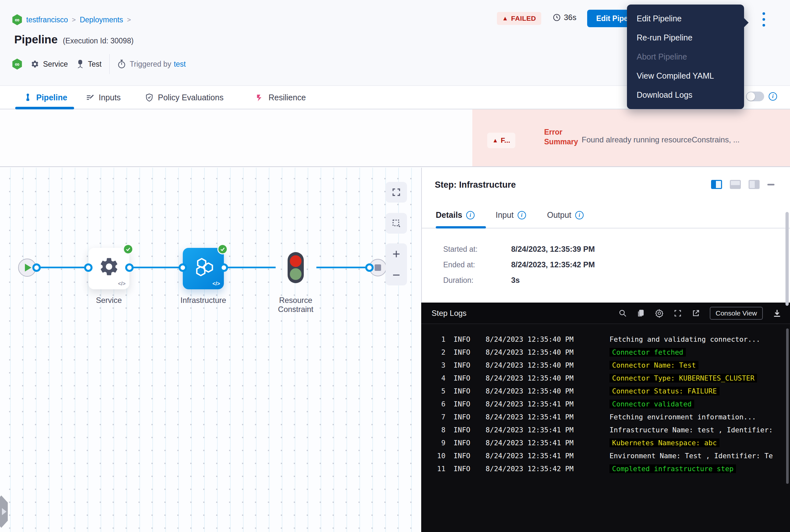  I want to click on breadcrumb-deployments: Deployments, so click(101, 20).